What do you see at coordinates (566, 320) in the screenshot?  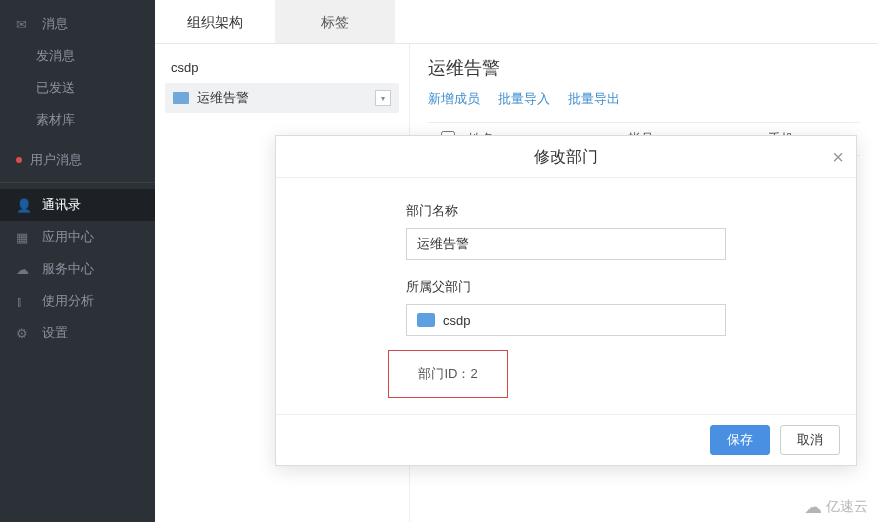 I see `parent-dept-field: csdp` at bounding box center [566, 320].